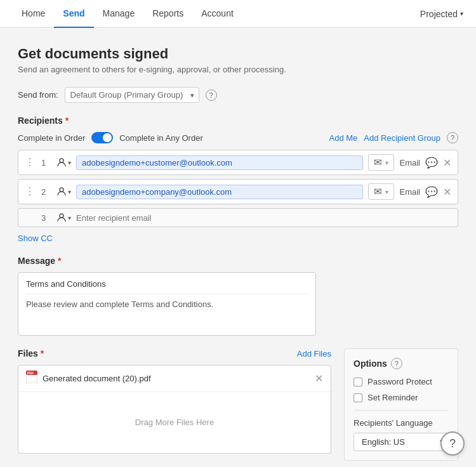 Image resolution: width=476 pixels, height=467 pixels. I want to click on files-container: PDF Generated document (20).pdf ✕ Drag M…, so click(175, 409).